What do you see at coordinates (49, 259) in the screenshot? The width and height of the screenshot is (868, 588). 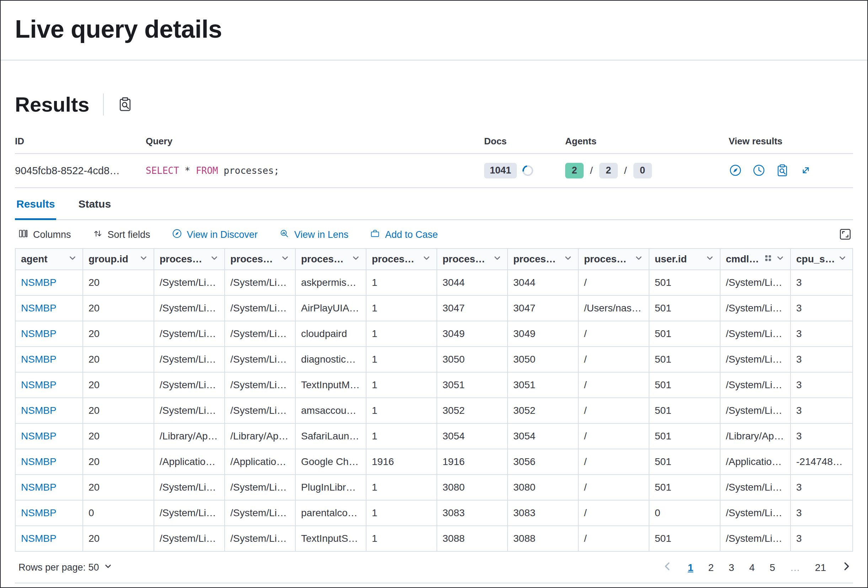 I see `column-header-agent: agent` at bounding box center [49, 259].